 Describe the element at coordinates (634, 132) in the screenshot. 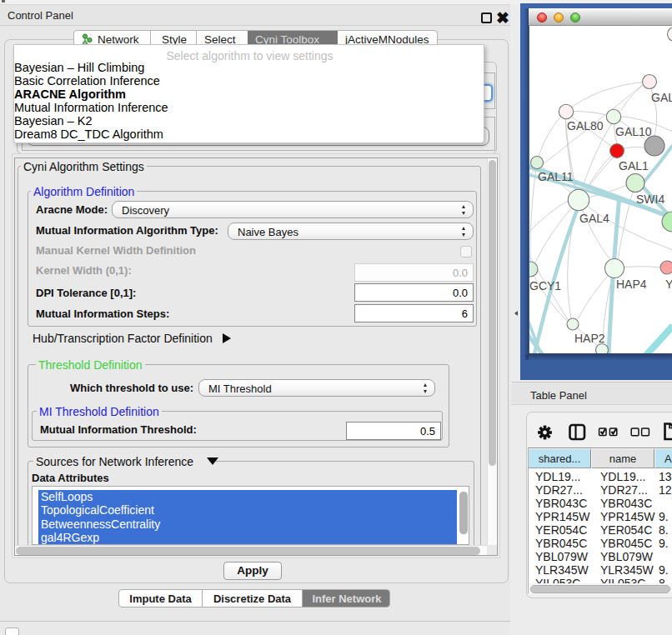

I see `svg-text: GAL10` at that location.